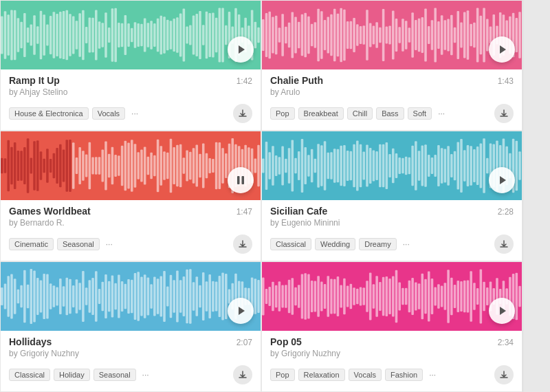  I want to click on tag: Dreamy, so click(378, 244).